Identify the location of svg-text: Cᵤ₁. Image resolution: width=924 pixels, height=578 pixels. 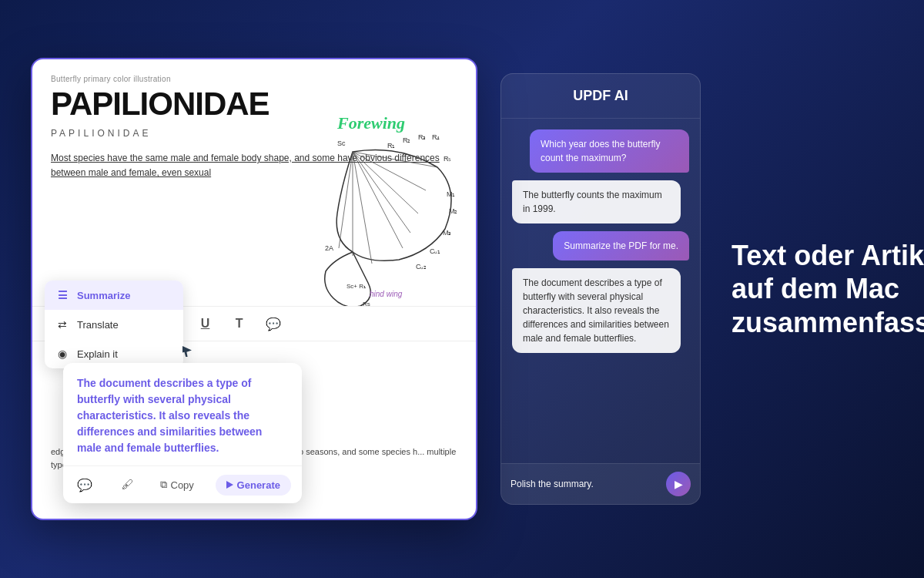
(436, 251).